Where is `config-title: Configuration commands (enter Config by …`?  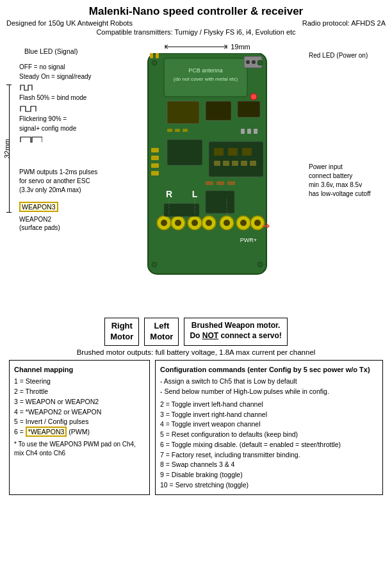
config-title: Configuration commands (enter Config by … is located at coordinates (269, 370).